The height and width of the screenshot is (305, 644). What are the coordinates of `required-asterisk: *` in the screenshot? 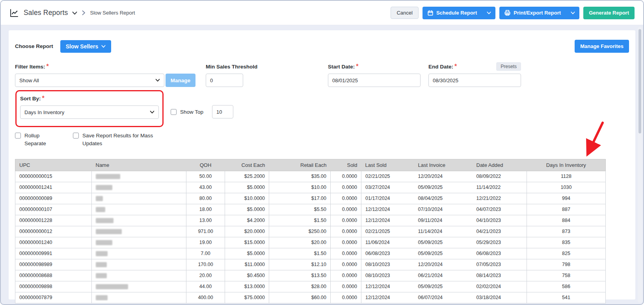 It's located at (456, 67).